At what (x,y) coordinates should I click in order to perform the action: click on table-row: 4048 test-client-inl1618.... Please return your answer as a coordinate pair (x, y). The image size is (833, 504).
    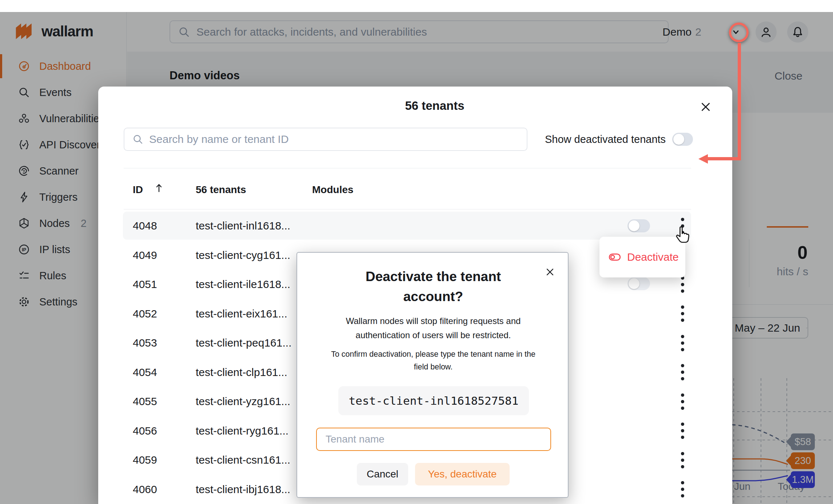
    Looking at the image, I should click on (415, 225).